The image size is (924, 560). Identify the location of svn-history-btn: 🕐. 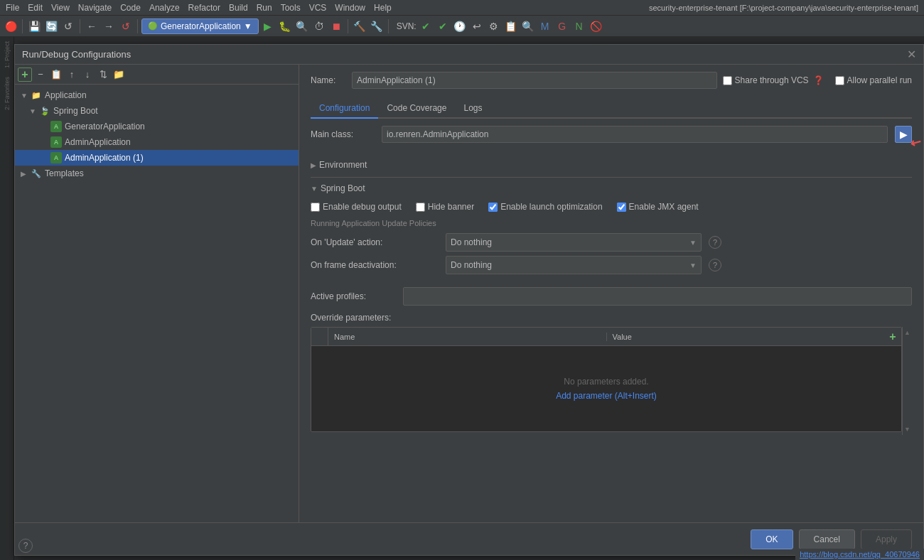
(460, 26).